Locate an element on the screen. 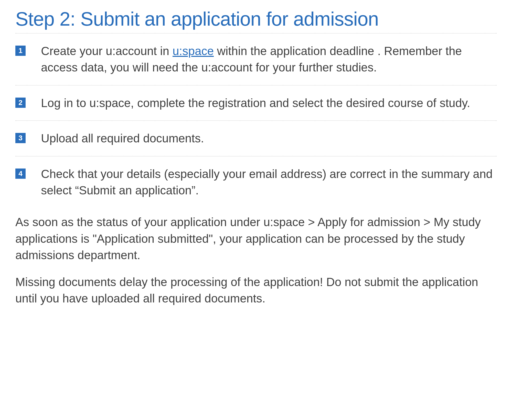 The height and width of the screenshot is (420, 512). uspace-link: u:space is located at coordinates (193, 51).